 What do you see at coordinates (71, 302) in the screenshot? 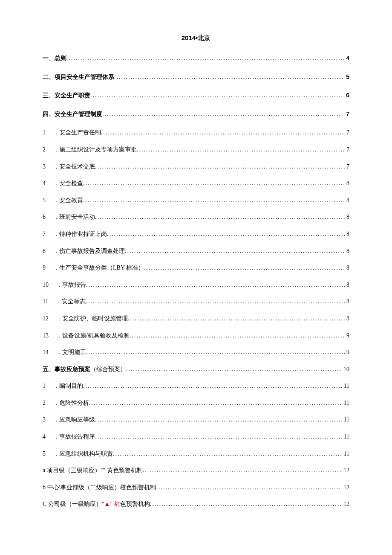
I see `toc-label: ．安全标志` at bounding box center [71, 302].